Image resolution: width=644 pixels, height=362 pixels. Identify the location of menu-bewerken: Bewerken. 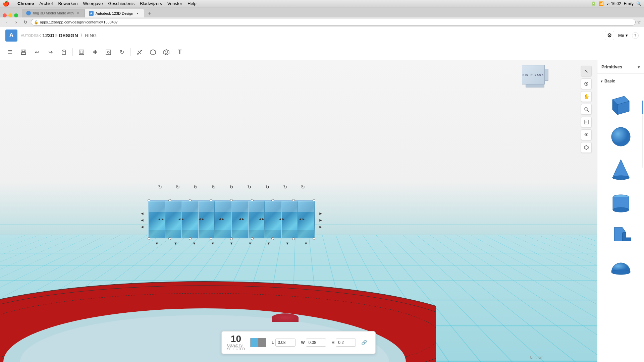
(68, 3).